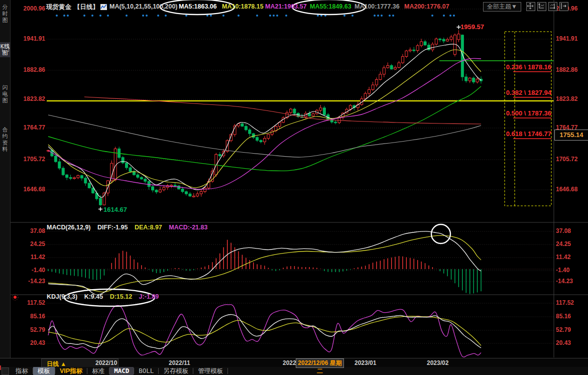 Image resolution: width=588 pixels, height=375 pixels. I want to click on symbol-name: 现货黄金, so click(59, 7).